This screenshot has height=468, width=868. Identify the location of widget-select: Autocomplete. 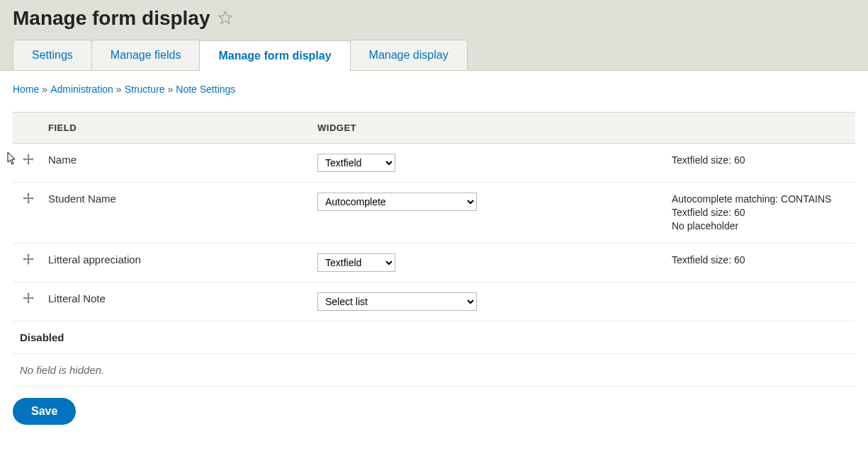
(397, 202).